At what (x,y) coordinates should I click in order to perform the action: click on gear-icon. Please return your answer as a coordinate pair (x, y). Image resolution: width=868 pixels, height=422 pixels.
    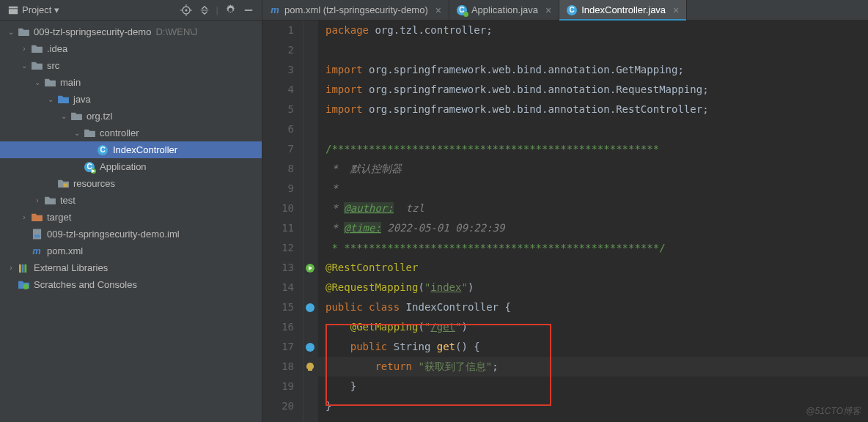
    Looking at the image, I should click on (230, 10).